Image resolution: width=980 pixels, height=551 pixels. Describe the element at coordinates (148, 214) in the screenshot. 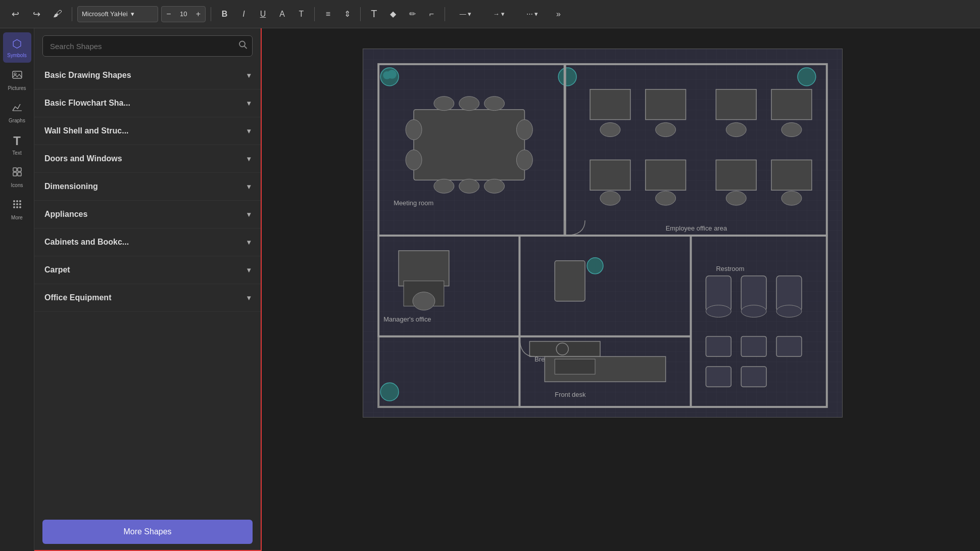

I see `category-item-appliances: Appliances ▾` at that location.